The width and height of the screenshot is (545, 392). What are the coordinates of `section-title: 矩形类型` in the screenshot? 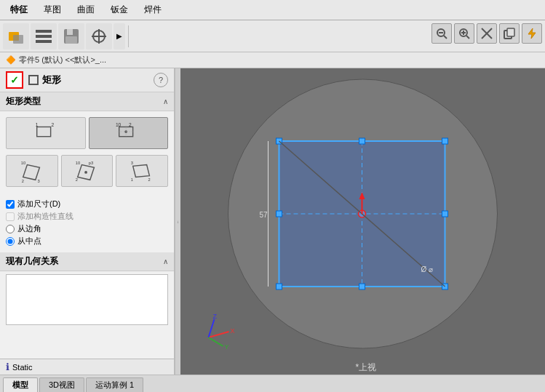 It's located at (23, 102).